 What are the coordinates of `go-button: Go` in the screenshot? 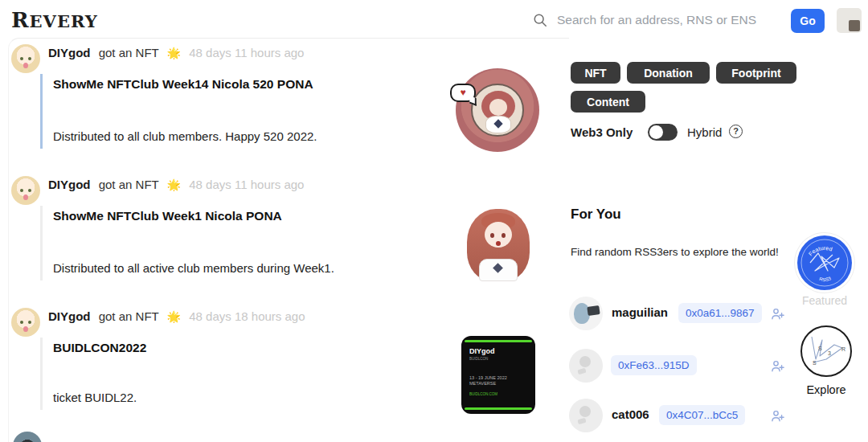 It's located at (808, 21).